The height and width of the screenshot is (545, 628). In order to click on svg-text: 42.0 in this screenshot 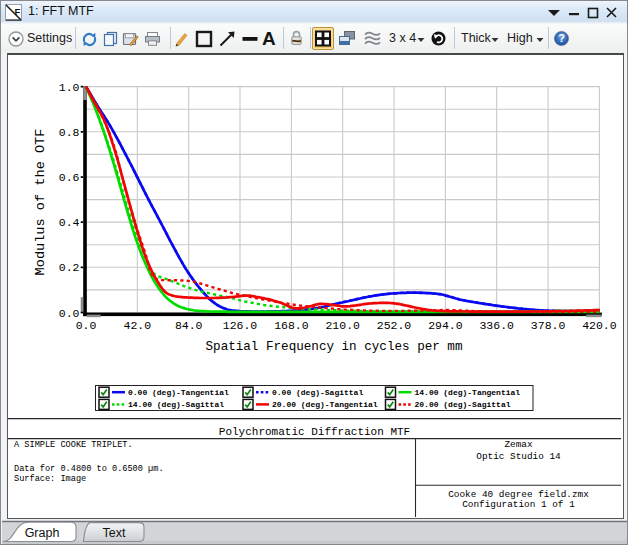, I will do `click(137, 326)`.